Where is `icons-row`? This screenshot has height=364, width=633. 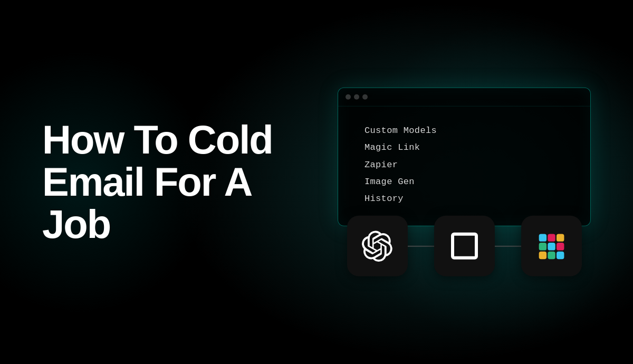 icons-row is located at coordinates (464, 246).